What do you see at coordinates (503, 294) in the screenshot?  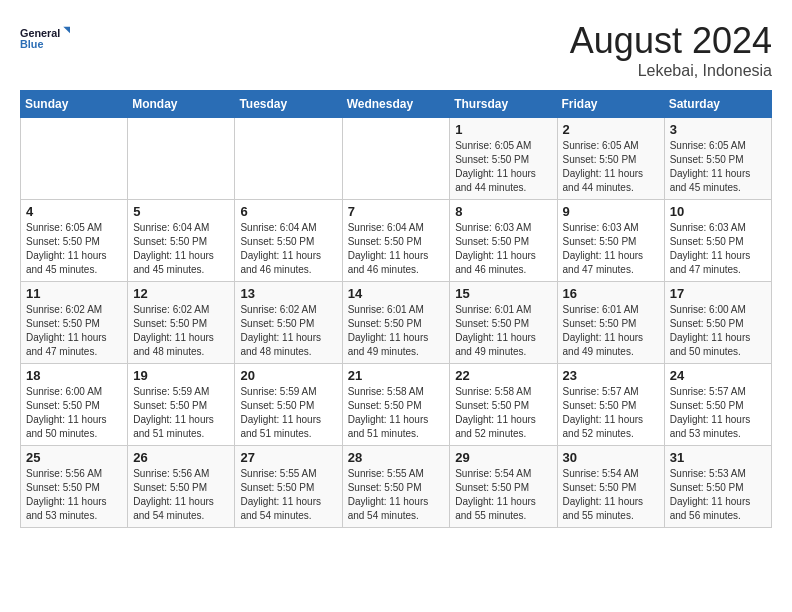 I see `day-number: 15` at bounding box center [503, 294].